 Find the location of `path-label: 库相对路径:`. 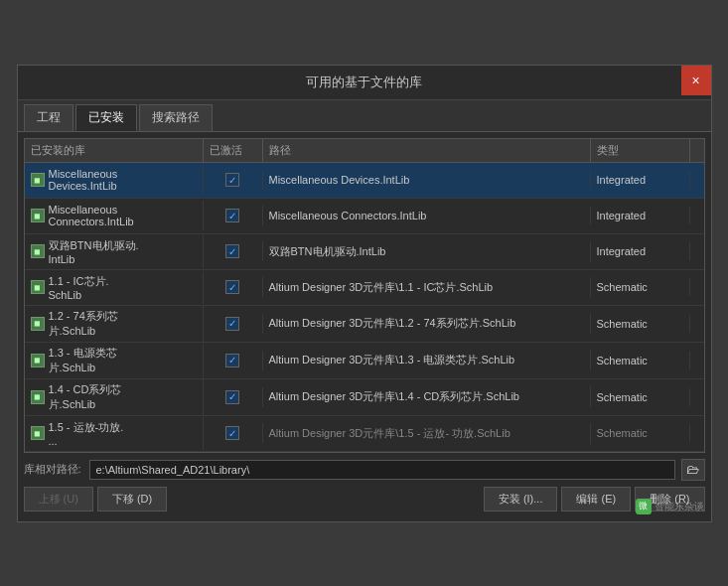

path-label: 库相对路径: is located at coordinates (54, 469).